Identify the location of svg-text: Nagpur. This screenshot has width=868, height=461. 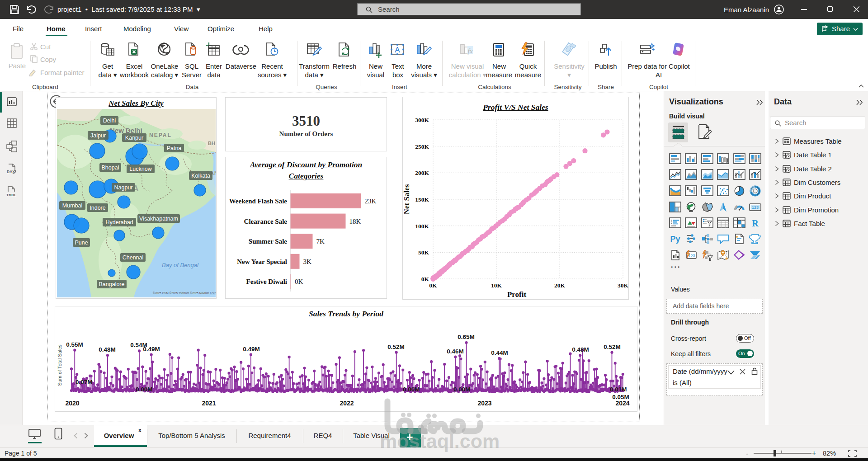
(124, 188).